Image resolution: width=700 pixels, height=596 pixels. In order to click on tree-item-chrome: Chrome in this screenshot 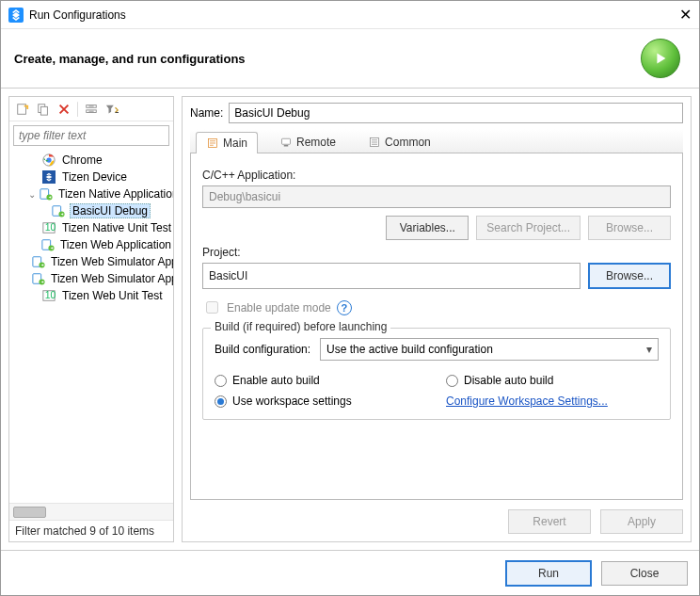, I will do `click(91, 160)`.